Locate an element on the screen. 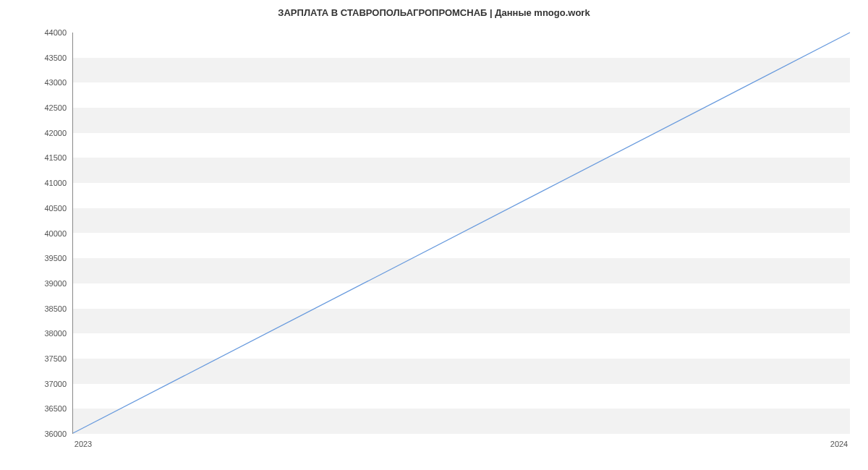 The width and height of the screenshot is (868, 470). y-tick-label: 36500 is located at coordinates (45, 409).